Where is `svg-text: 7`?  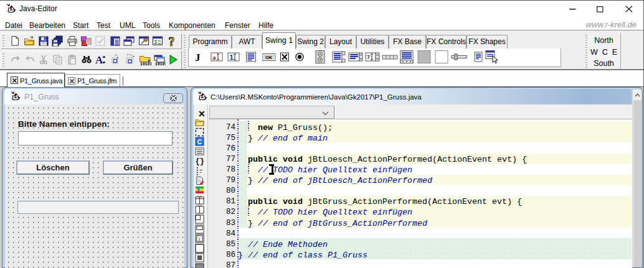
svg-text: 7 is located at coordinates (369, 57).